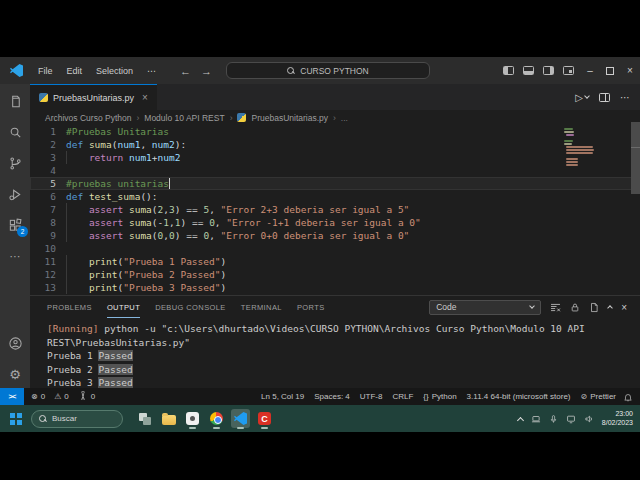 This screenshot has width=640, height=480. Describe the element at coordinates (625, 98) in the screenshot. I see `editor-more-icon: ⋯` at that location.